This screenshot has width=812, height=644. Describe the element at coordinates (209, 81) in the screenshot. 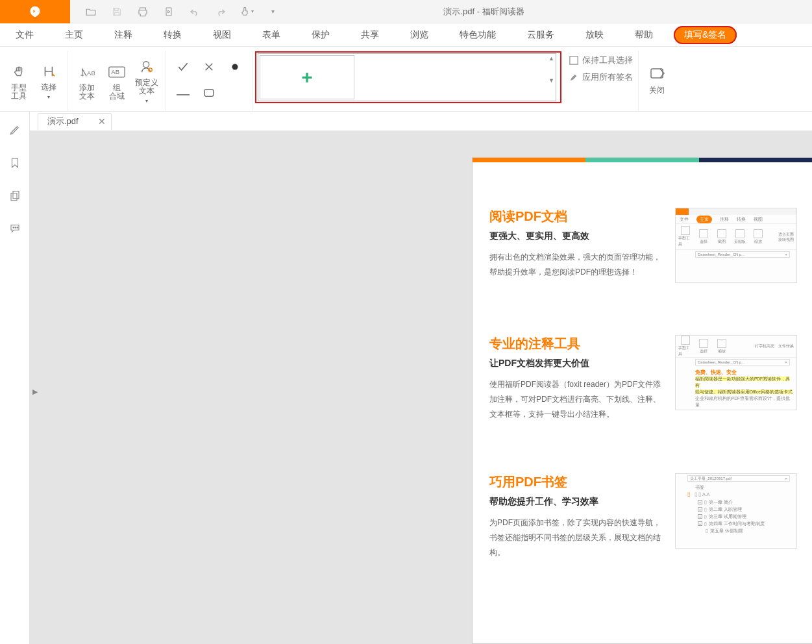

I see `mark-shapes` at that location.